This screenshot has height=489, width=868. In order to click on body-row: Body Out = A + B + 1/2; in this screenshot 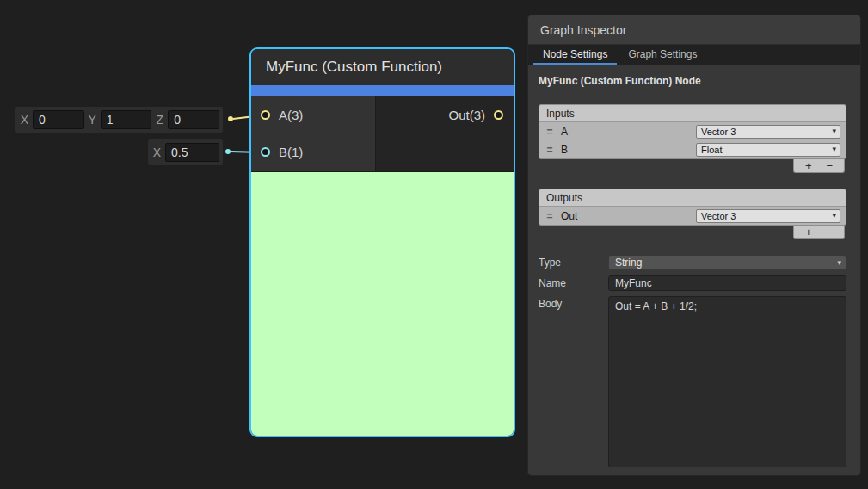, I will do `click(693, 382)`.